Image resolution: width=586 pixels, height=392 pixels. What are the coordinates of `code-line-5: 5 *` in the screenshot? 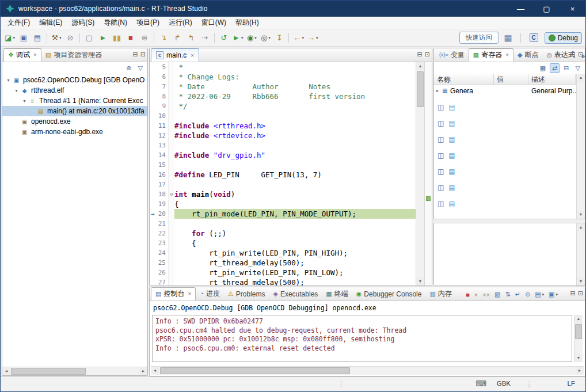 It's located at (283, 67).